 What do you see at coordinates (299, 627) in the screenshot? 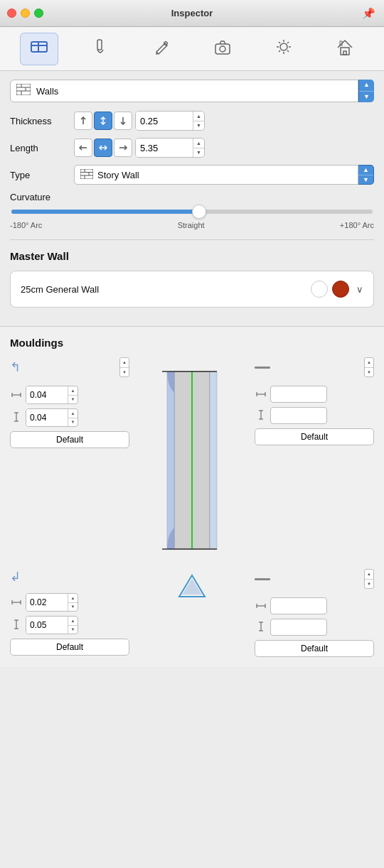
I see `moulding-br-height-input` at bounding box center [299, 627].